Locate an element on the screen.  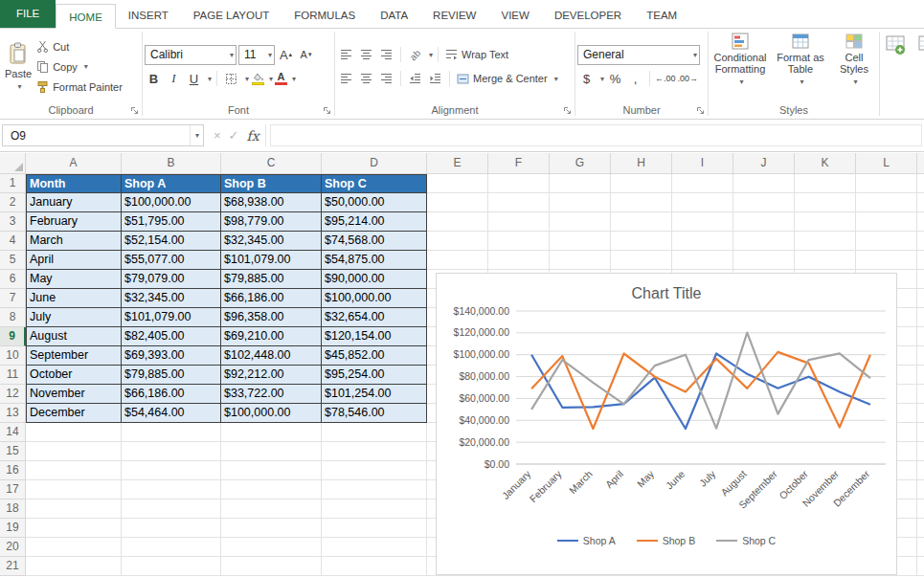
row-header-15: 15 is located at coordinates (13, 452).